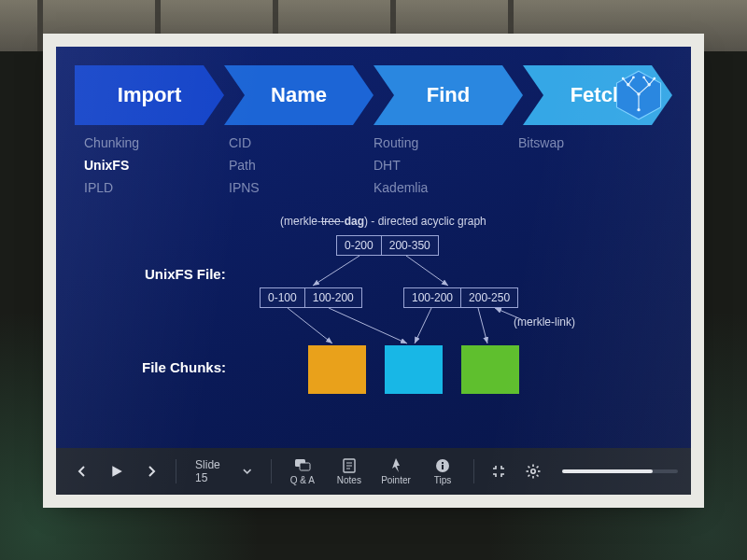 This screenshot has height=560, width=747. Describe the element at coordinates (383, 221) in the screenshot. I see `dag-caption: (merkle-tree-dag) - directed acyclic gra…` at that location.